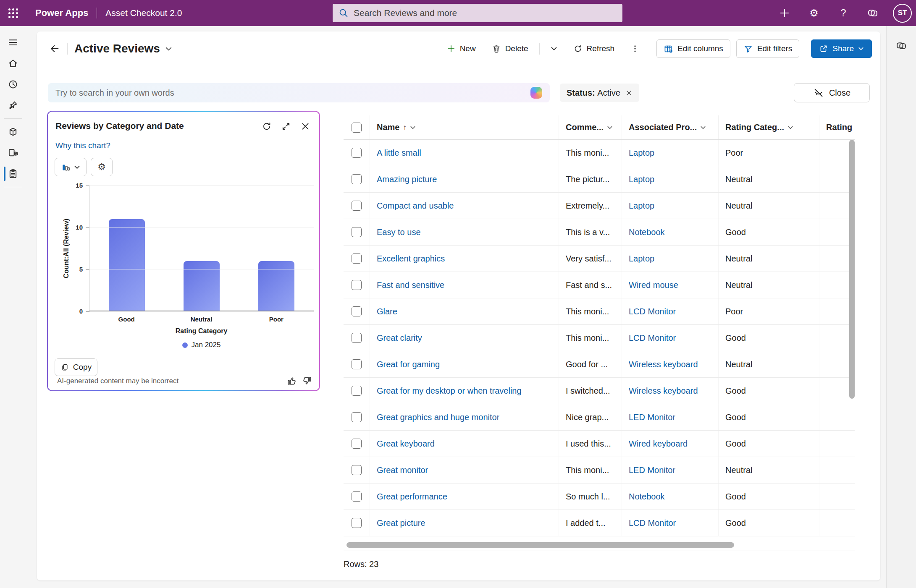  I want to click on column-header-rating: Rating, so click(837, 128).